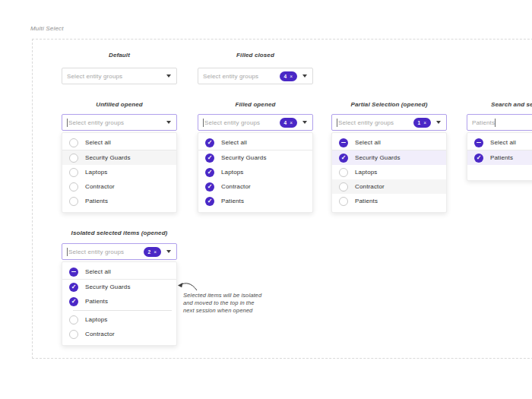 This screenshot has width=532, height=399. Describe the element at coordinates (499, 157) in the screenshot. I see `dropdown-panel: Select all Patients` at that location.